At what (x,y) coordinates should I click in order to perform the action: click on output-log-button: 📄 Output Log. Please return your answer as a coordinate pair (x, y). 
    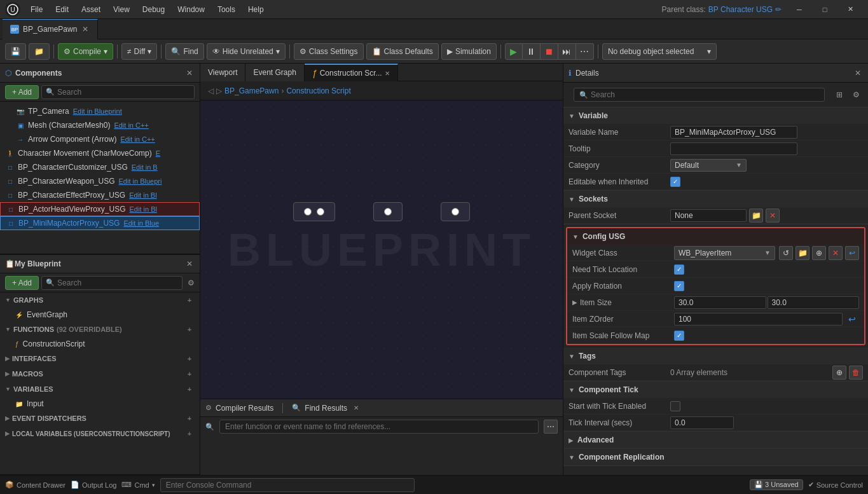
    Looking at the image, I should click on (93, 484).